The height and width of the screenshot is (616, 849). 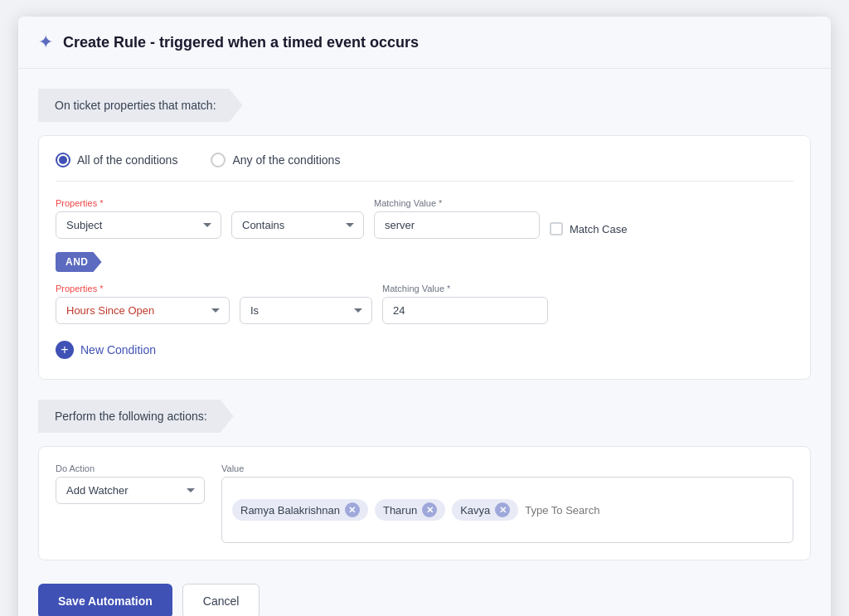 What do you see at coordinates (306, 303) in the screenshot?
I see `condition2-operator-group: Is` at bounding box center [306, 303].